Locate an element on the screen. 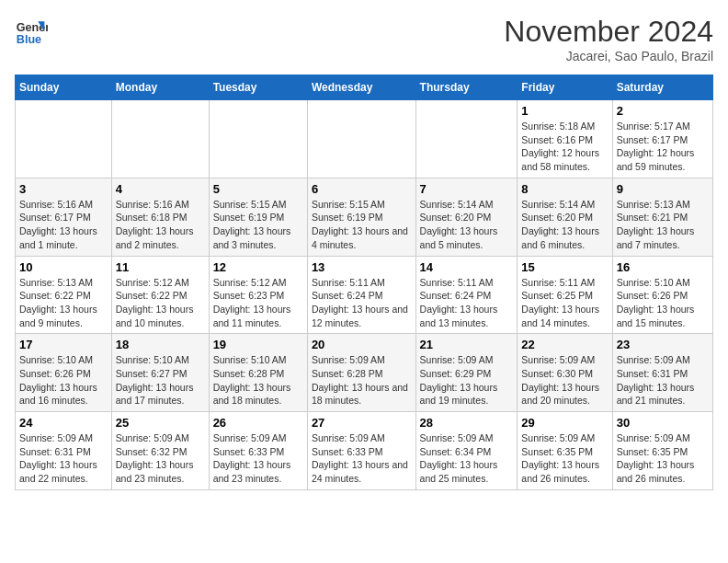 Image resolution: width=728 pixels, height=563 pixels. day-info: Sunrise: 5:13 AM Sunset: 6:21 PM Dayligh… is located at coordinates (663, 224).